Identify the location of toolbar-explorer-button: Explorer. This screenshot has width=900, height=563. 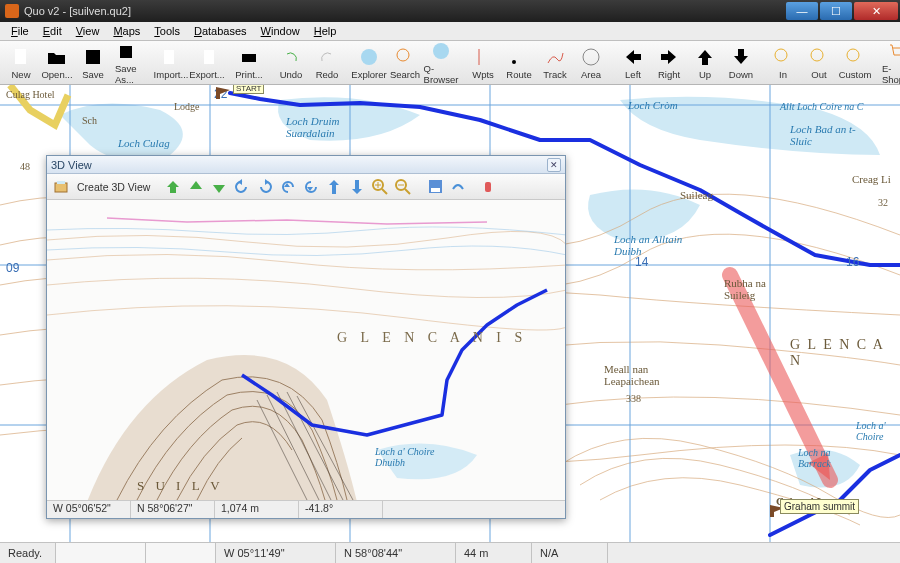
(369, 63).